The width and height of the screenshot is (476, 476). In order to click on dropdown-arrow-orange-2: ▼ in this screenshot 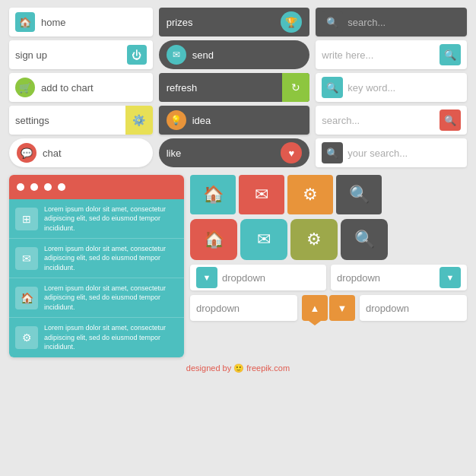, I will do `click(342, 308)`.